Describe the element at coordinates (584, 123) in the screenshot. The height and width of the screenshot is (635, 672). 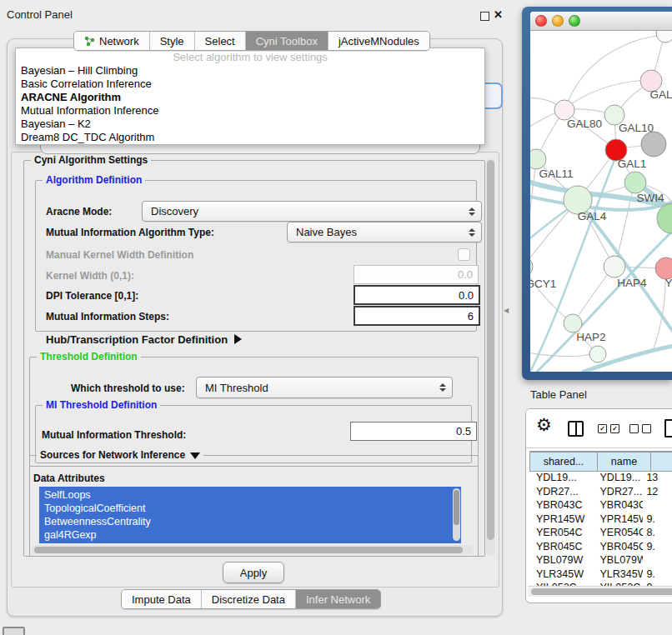
I see `node-label-gal80: GAL80` at that location.